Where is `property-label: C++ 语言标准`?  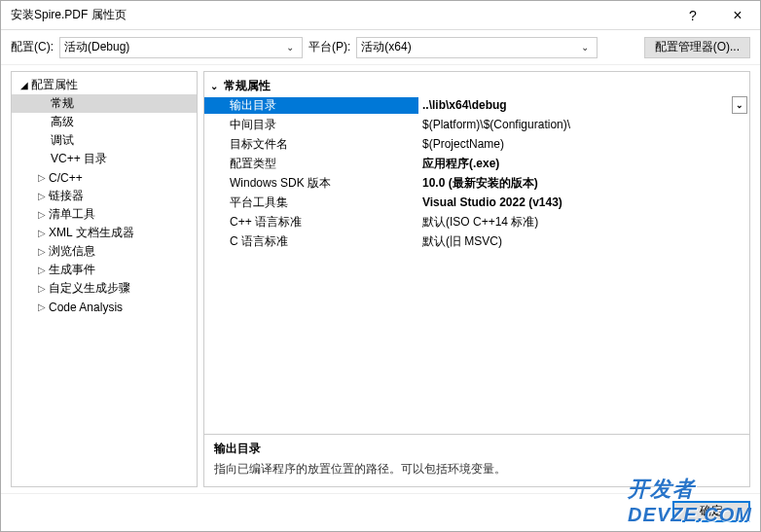
property-label: C++ 语言标准 is located at coordinates (311, 222).